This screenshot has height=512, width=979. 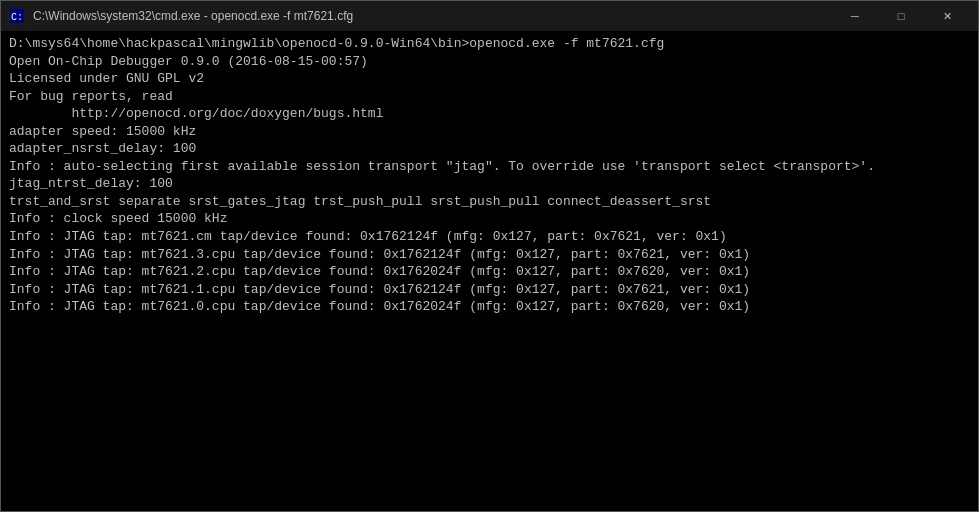 What do you see at coordinates (490, 290) in the screenshot?
I see `terminal-line: Info : JTAG tap: mt7621.1.cpu tap/device…` at bounding box center [490, 290].